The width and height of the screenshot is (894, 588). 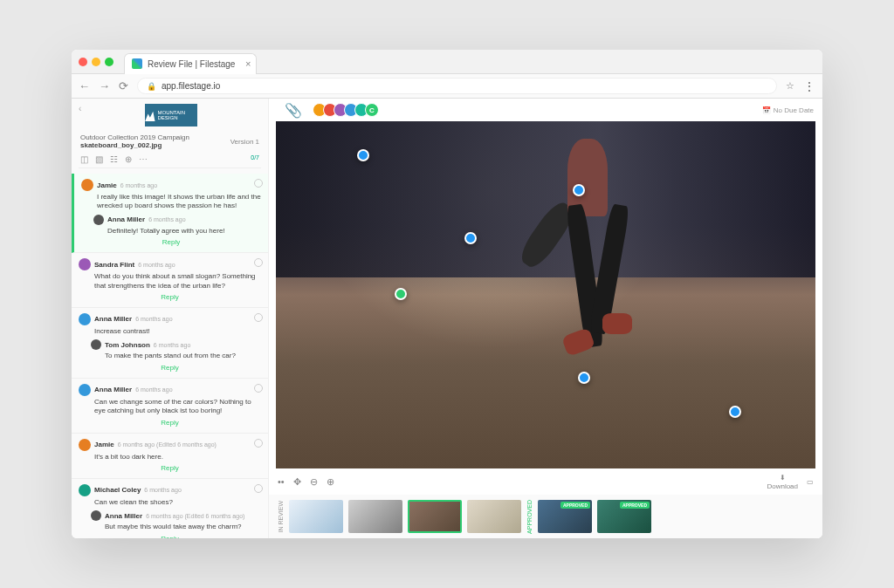 What do you see at coordinates (124, 85) in the screenshot?
I see `reload-icon: ⟳` at bounding box center [124, 85].